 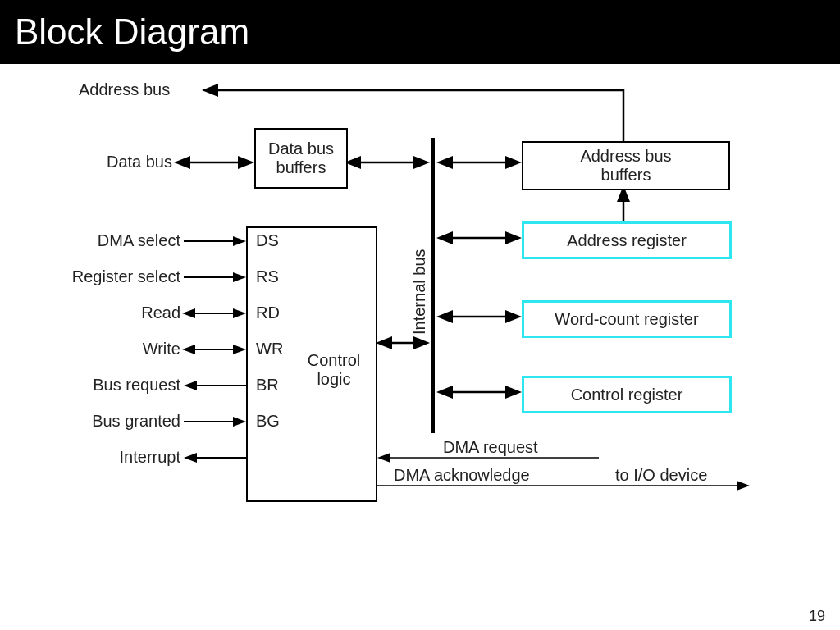 What do you see at coordinates (132, 32) in the screenshot?
I see `slide-title: Block Diagram` at bounding box center [132, 32].